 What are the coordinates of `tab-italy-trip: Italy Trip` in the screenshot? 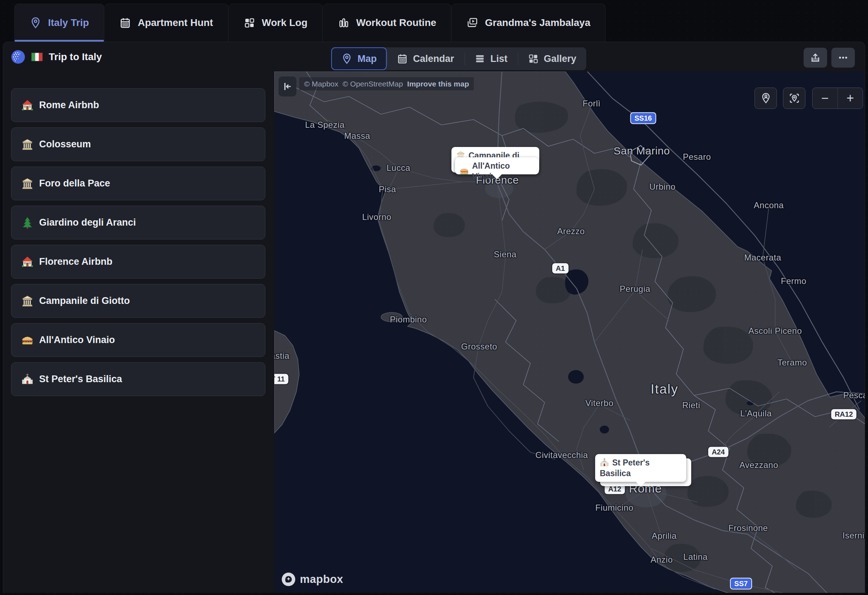 It's located at (59, 22).